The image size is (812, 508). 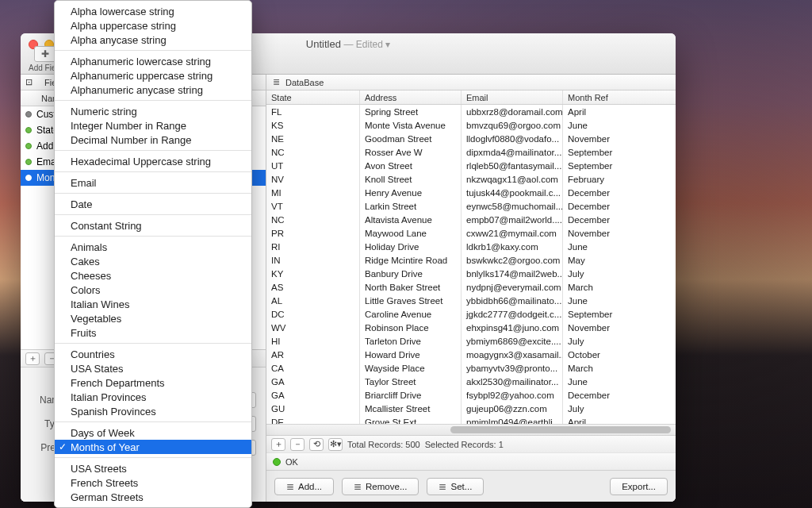 I want to click on table-cell: Knoll Street, so click(x=411, y=179).